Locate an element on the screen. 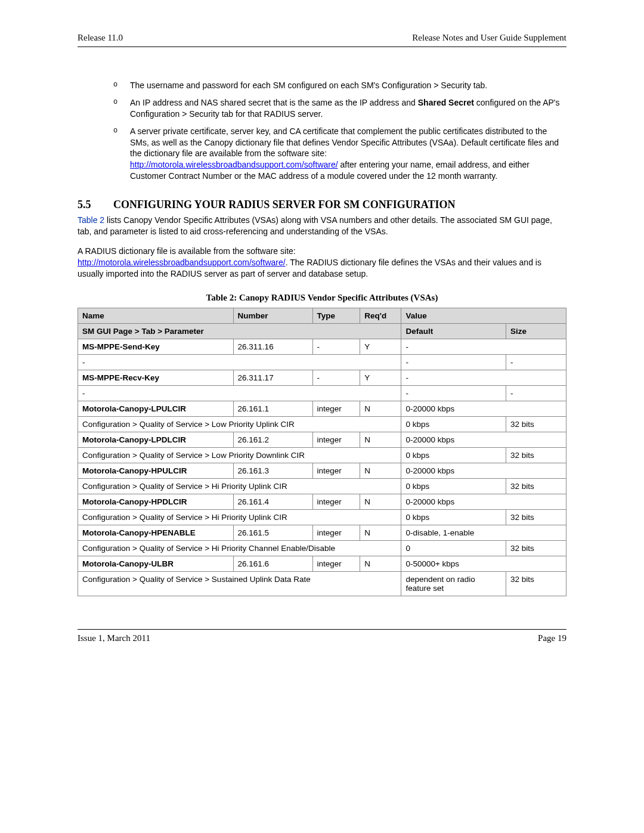 The image size is (644, 833). cell-number: 26.161.5 is located at coordinates (273, 532).